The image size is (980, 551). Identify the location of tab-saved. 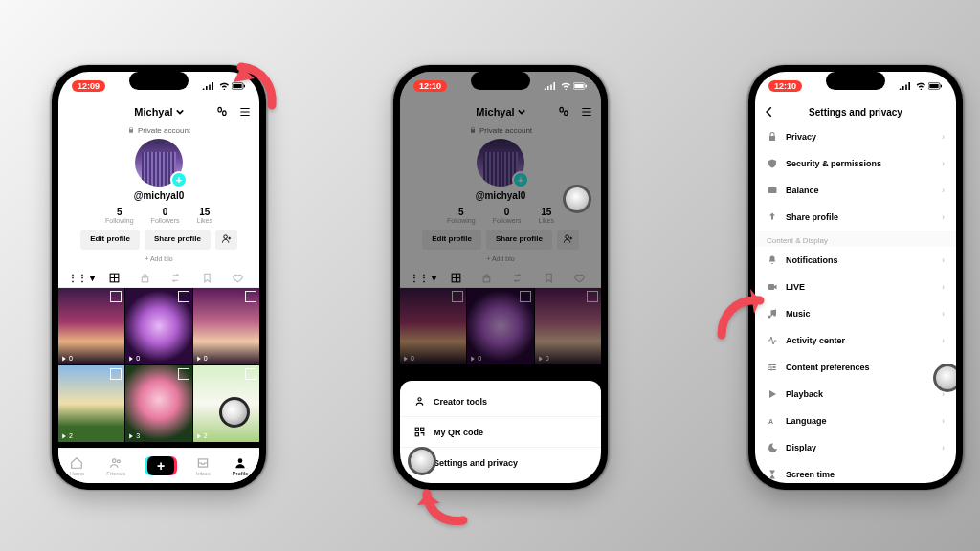
(207, 277).